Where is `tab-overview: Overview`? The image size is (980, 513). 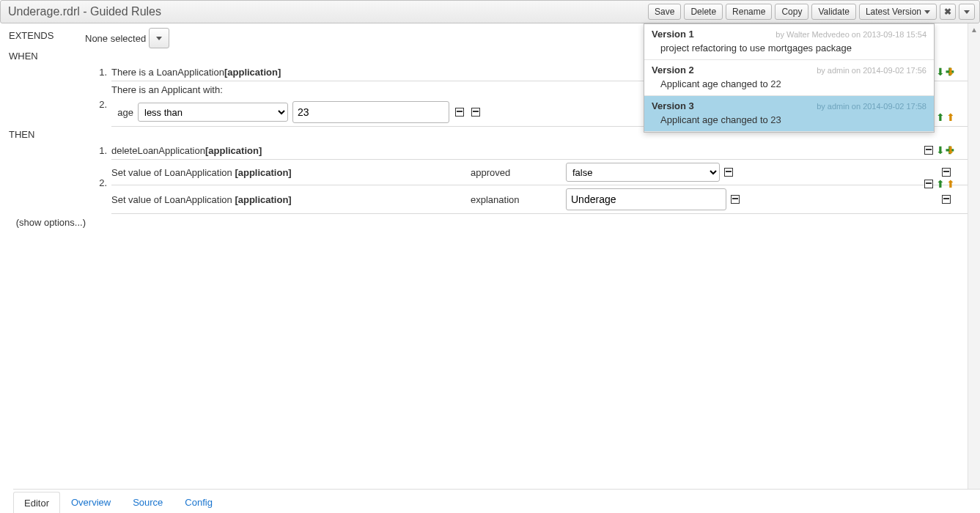
tab-overview: Overview is located at coordinates (91, 502).